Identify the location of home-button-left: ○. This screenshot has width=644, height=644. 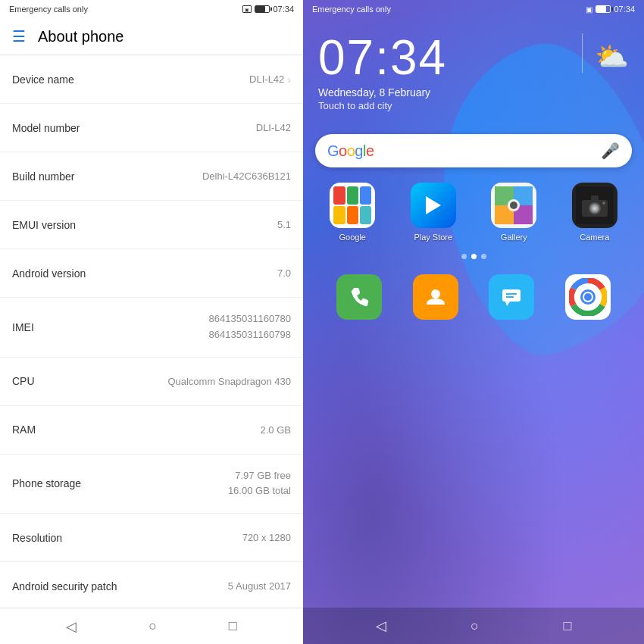
(153, 626).